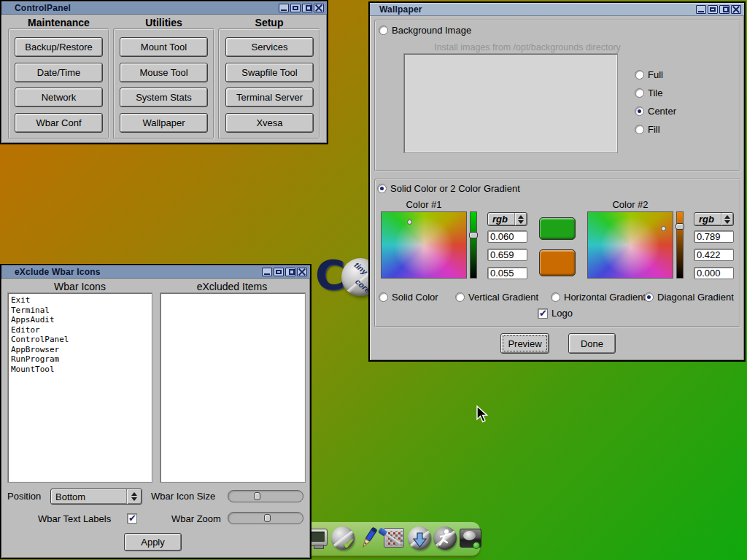  I want to click on wbar-zoom-slider, so click(266, 518).